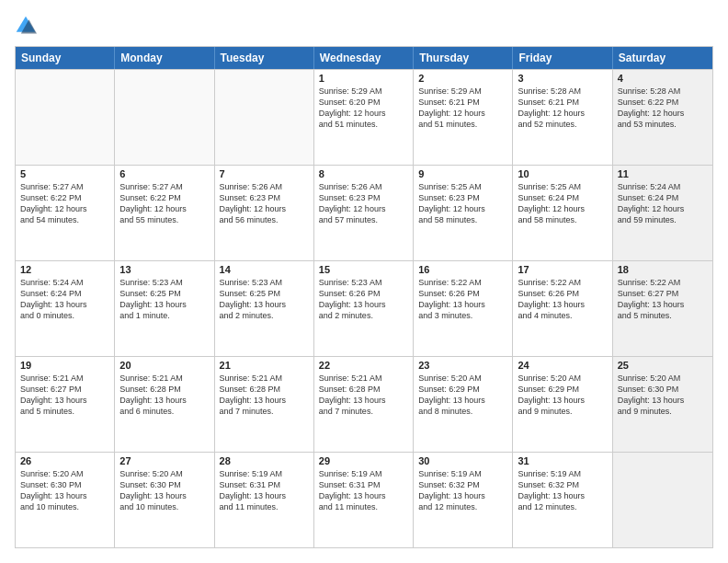 This screenshot has height=563, width=728. What do you see at coordinates (65, 58) in the screenshot?
I see `day-header-sunday: Sunday` at bounding box center [65, 58].